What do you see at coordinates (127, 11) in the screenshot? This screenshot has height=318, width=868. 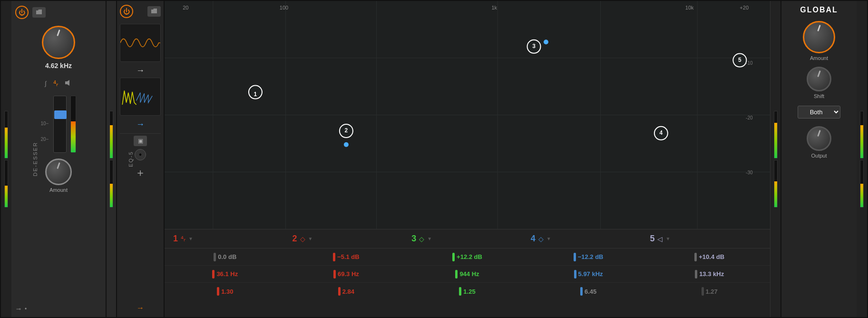 I see `eq5-power-button: ⏻` at bounding box center [127, 11].